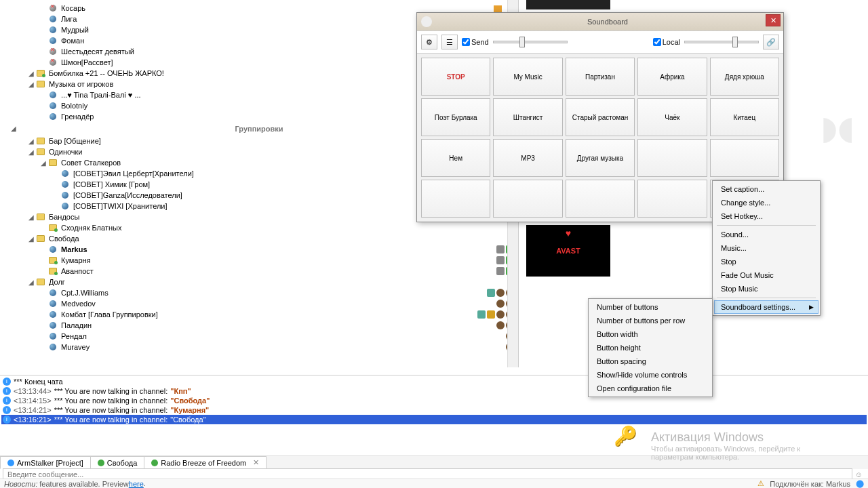 The height and width of the screenshot is (488, 868). Describe the element at coordinates (766, 216) in the screenshot. I see `menu-item: Set Hotkey...` at that location.